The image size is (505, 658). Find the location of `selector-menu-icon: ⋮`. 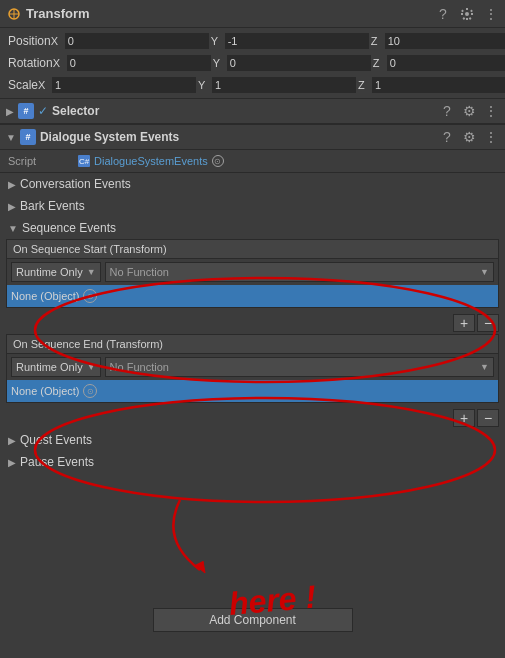

selector-menu-icon: ⋮ is located at coordinates (491, 111).